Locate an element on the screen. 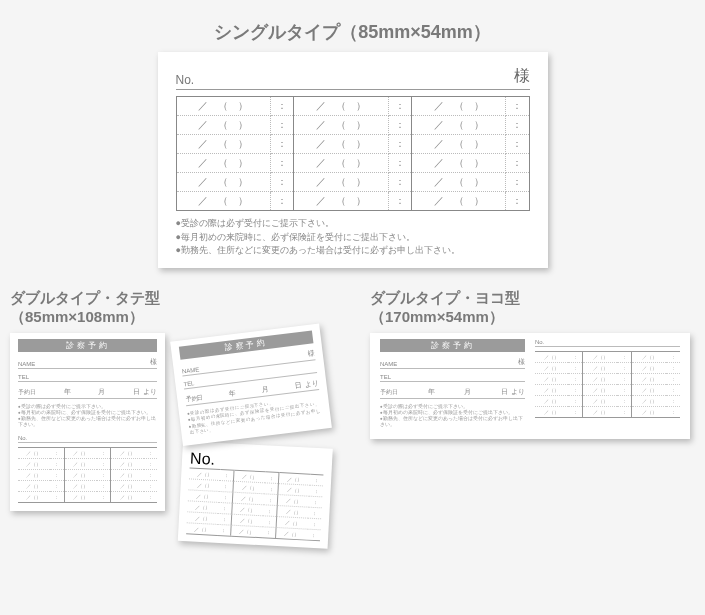 The width and height of the screenshot is (705, 615). tate-card-folded: 診察予約 NAME様 TEL 予約日 年 月 日 より ●受診の際は必ず受付にご… is located at coordinates (260, 443).